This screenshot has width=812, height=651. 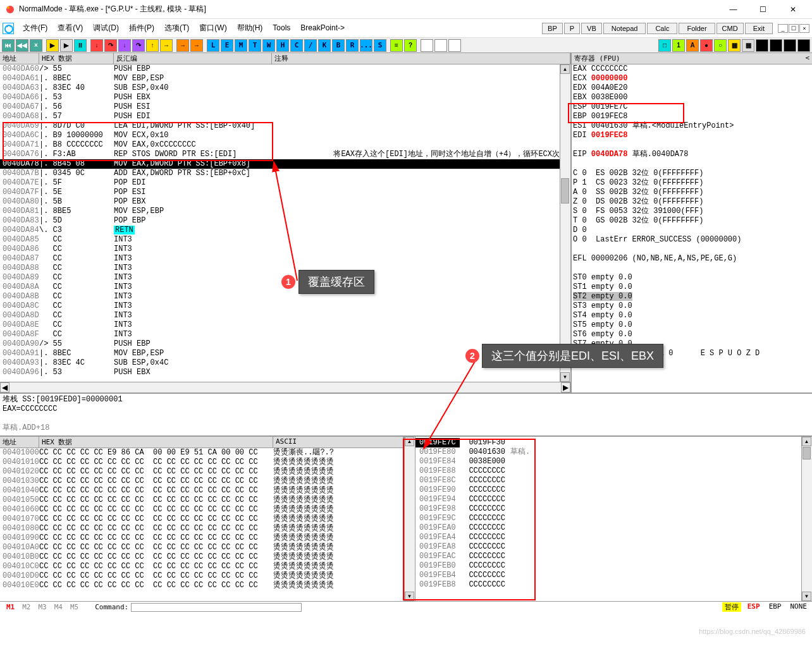 I want to click on tool-r9, so click(x=776, y=46).